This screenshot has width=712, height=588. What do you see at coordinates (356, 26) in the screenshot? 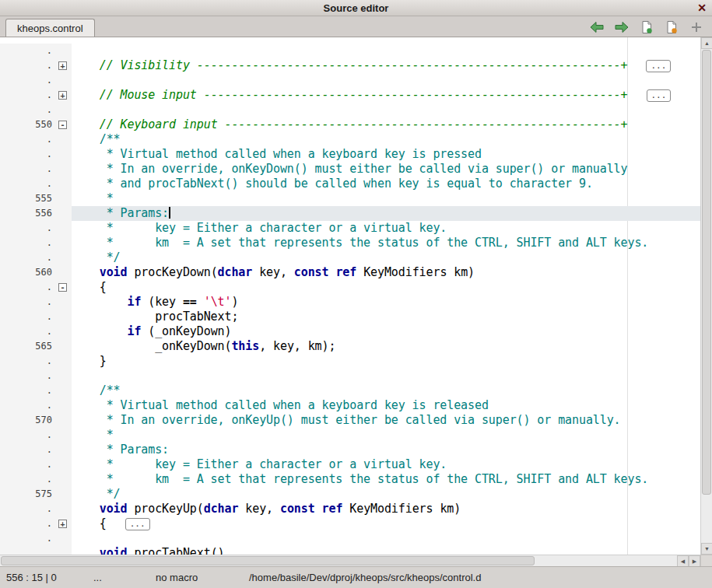
I see `tab-bar: kheops.control` at bounding box center [356, 26].